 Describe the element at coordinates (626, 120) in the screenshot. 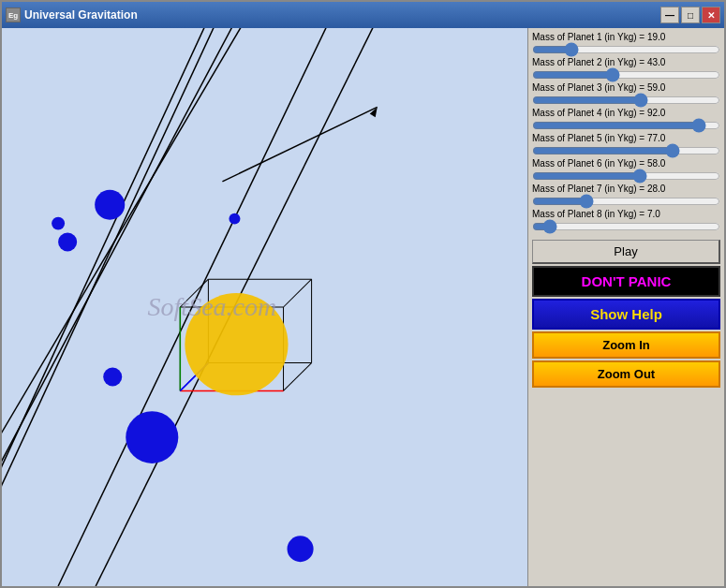

I see `slider-row-4: Mass of Planet 4 (in Ykg) = 92.0` at that location.